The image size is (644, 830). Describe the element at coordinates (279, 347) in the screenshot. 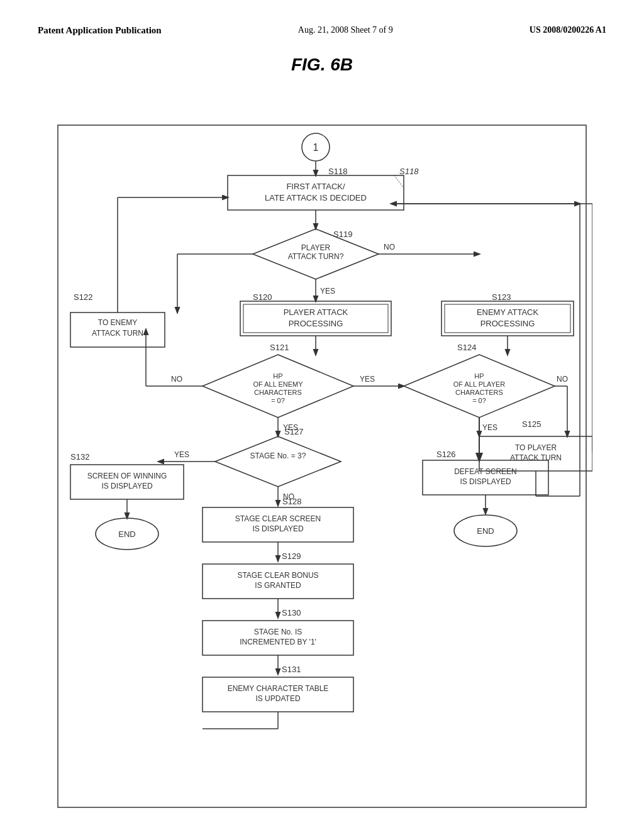

I see `svg-text: S121` at that location.